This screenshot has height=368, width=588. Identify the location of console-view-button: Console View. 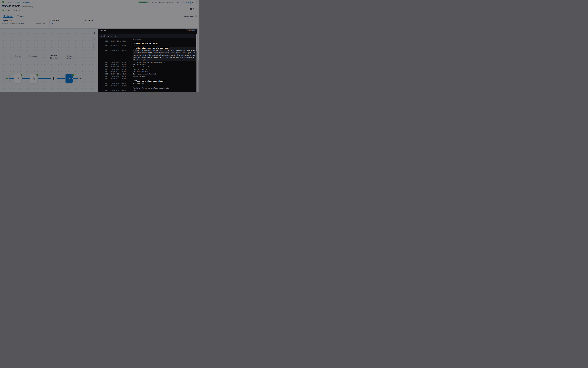
(191, 31).